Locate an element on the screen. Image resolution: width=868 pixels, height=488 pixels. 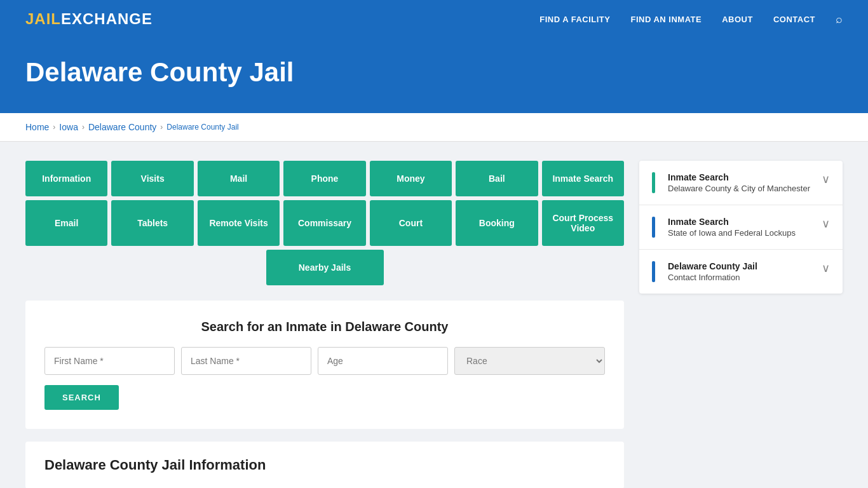
tab-court-process-video: Court Process Video is located at coordinates (583, 223).